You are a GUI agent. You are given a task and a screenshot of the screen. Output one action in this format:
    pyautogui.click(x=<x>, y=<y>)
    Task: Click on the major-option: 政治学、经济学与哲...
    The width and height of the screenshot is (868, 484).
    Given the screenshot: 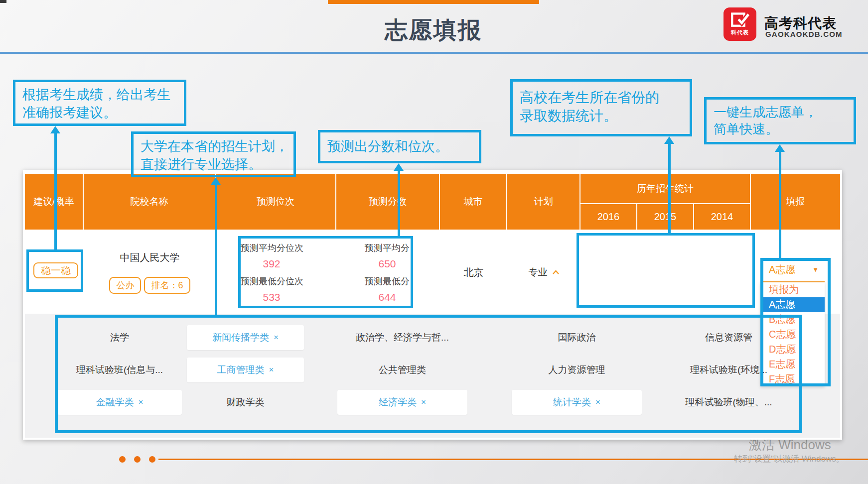 What is the action you would take?
    pyautogui.click(x=403, y=338)
    